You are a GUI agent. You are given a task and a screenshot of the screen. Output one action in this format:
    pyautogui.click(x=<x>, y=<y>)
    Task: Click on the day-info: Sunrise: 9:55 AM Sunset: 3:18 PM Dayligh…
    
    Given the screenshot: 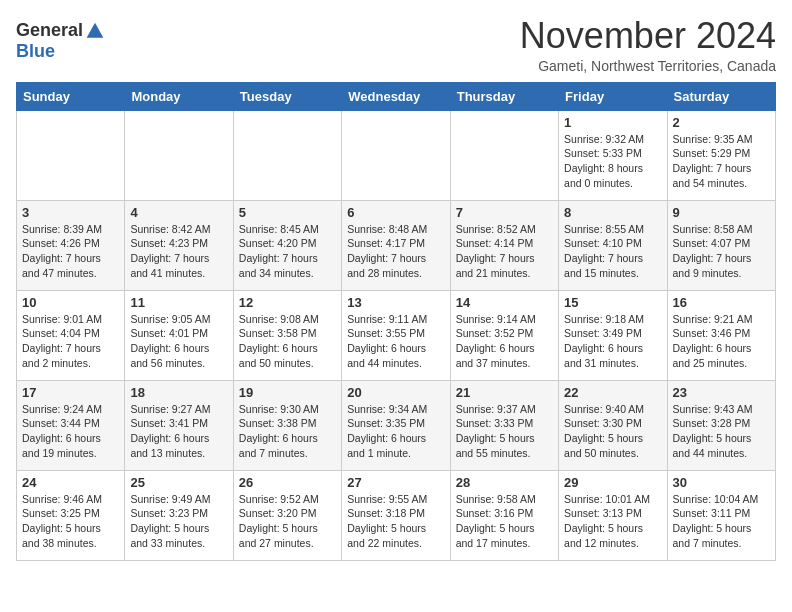 What is the action you would take?
    pyautogui.click(x=396, y=522)
    